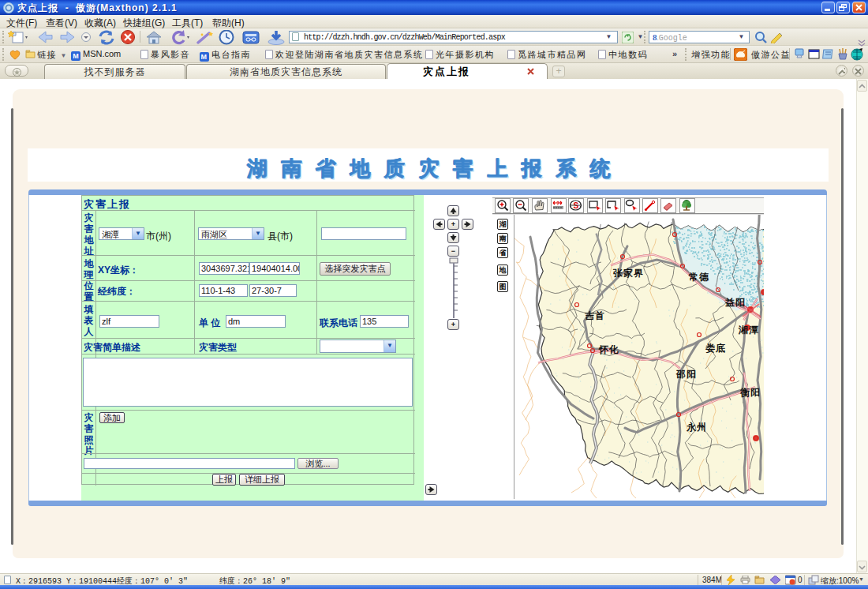 This screenshot has height=589, width=868. Describe the element at coordinates (735, 302) in the screenshot. I see `svg-text: 益阳` at that location.